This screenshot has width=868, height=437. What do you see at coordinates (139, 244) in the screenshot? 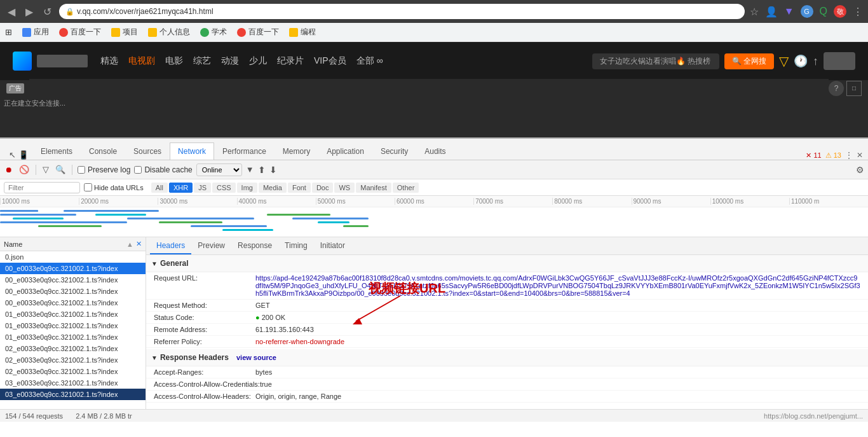
I see `close-detail-icon: ✕` at bounding box center [139, 244].